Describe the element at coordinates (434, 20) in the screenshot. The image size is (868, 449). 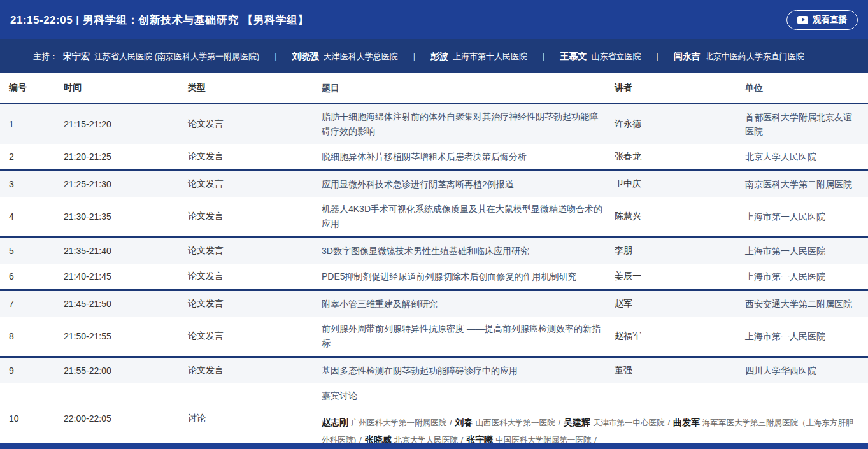
I see `session-header: 21:15-22:05 | 男科学组：创新技术与基础研究 【男科学组】 观看直播` at that location.